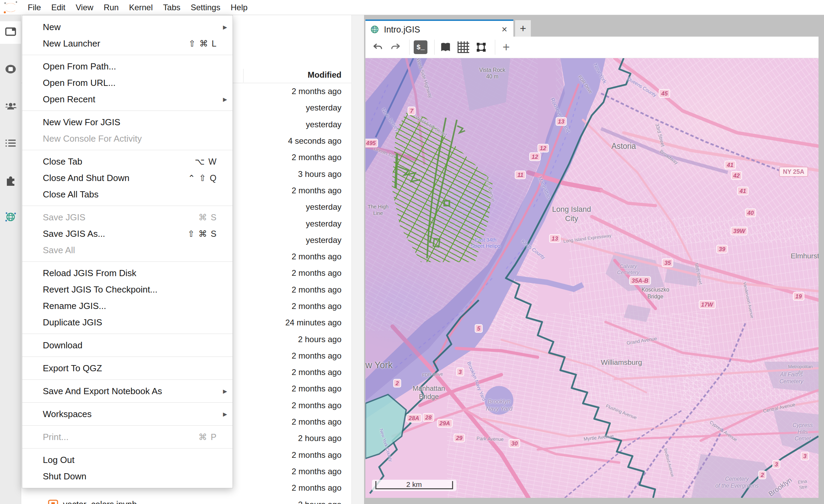 The image size is (824, 504). I want to click on map-label-long-island: Long Island City, so click(572, 214).